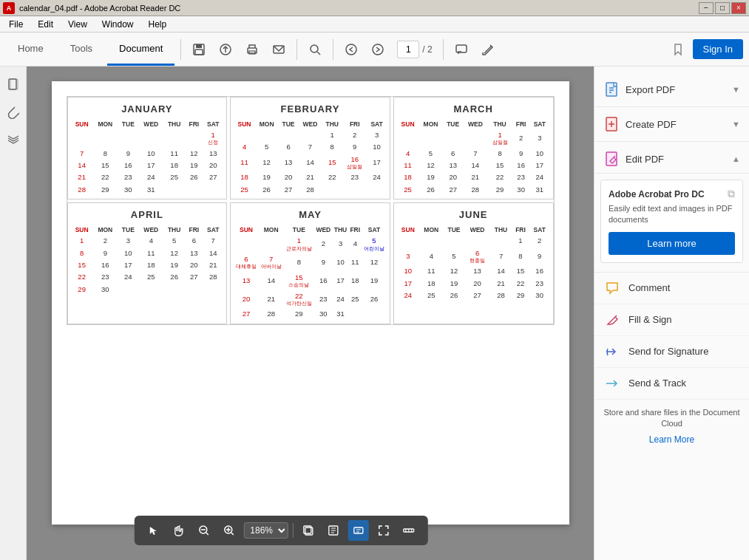  I want to click on tab-document: Document, so click(140, 49).